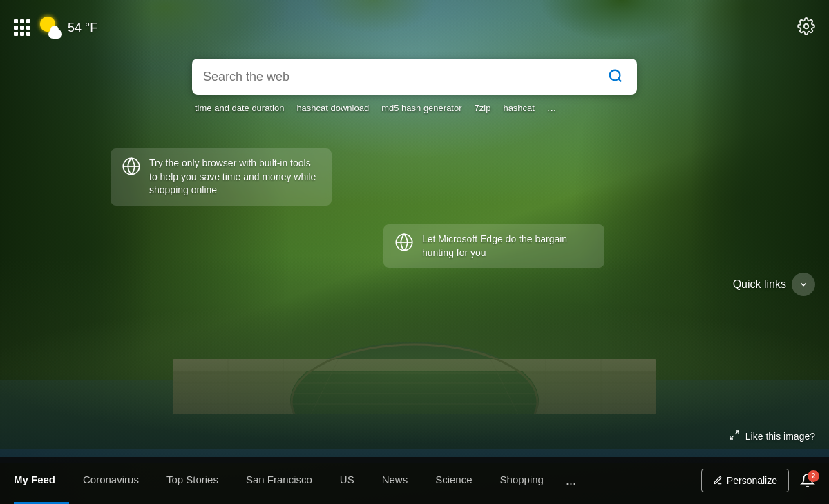 The image size is (829, 504). What do you see at coordinates (781, 436) in the screenshot?
I see `like-image-text: Like this image?` at bounding box center [781, 436].